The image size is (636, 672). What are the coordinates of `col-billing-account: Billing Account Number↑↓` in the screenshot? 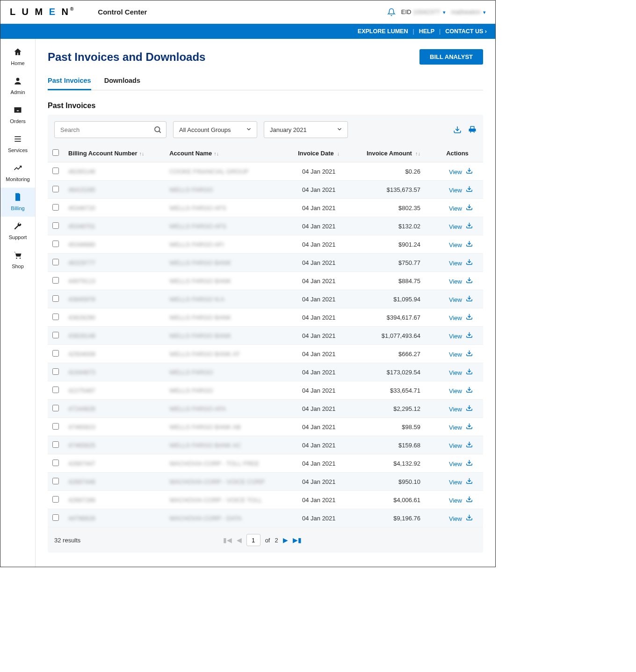 It's located at (114, 153).